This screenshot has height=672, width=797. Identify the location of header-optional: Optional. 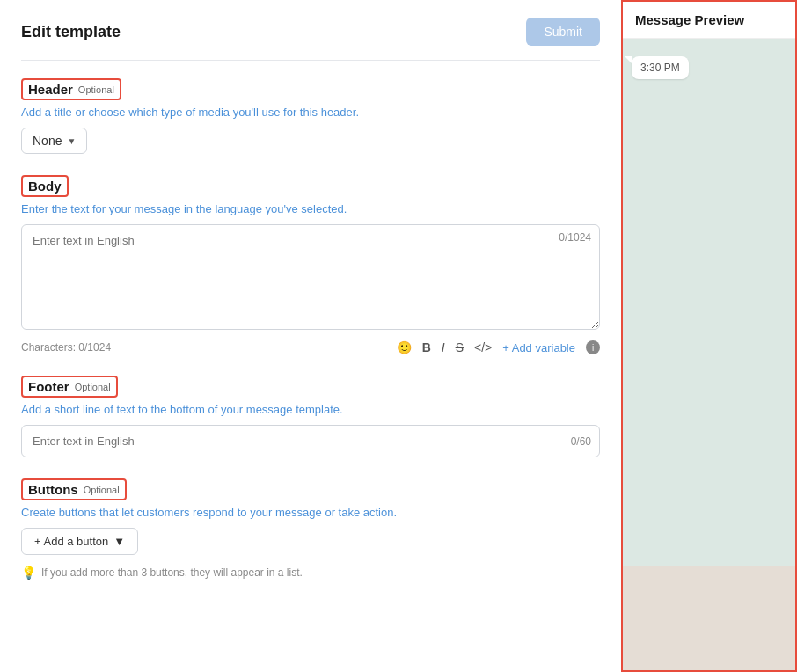
(97, 90).